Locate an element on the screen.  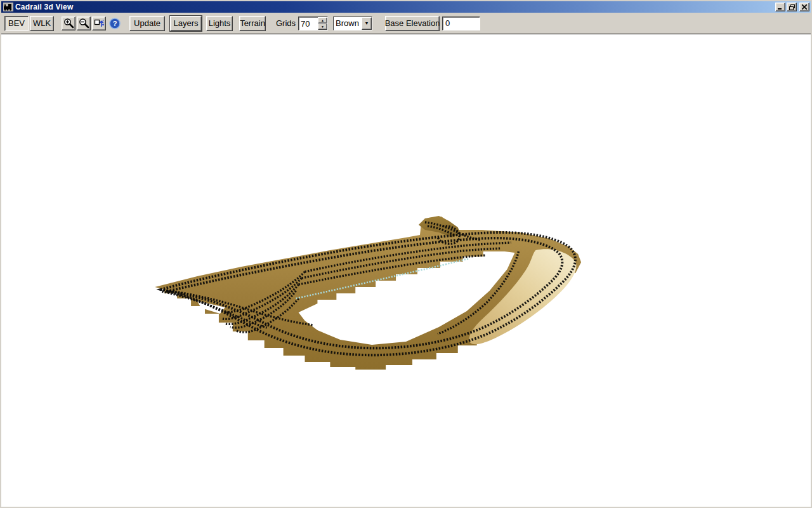
grids-spinner: ▲ ▼ is located at coordinates (313, 23).